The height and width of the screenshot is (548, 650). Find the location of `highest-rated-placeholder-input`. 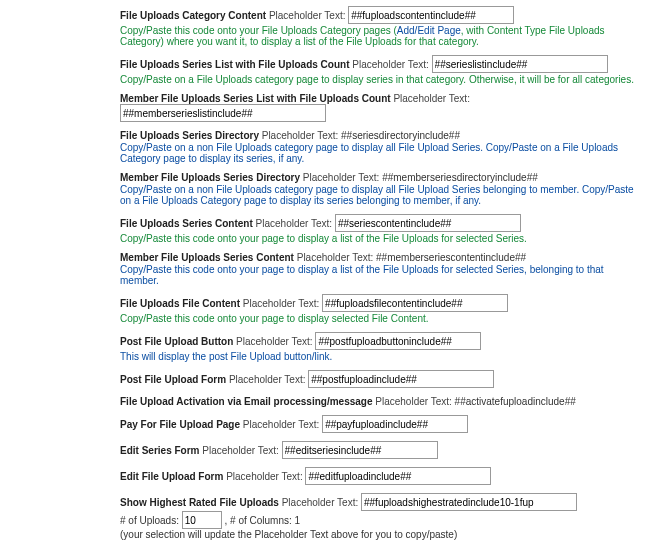

highest-rated-placeholder-input is located at coordinates (469, 502).